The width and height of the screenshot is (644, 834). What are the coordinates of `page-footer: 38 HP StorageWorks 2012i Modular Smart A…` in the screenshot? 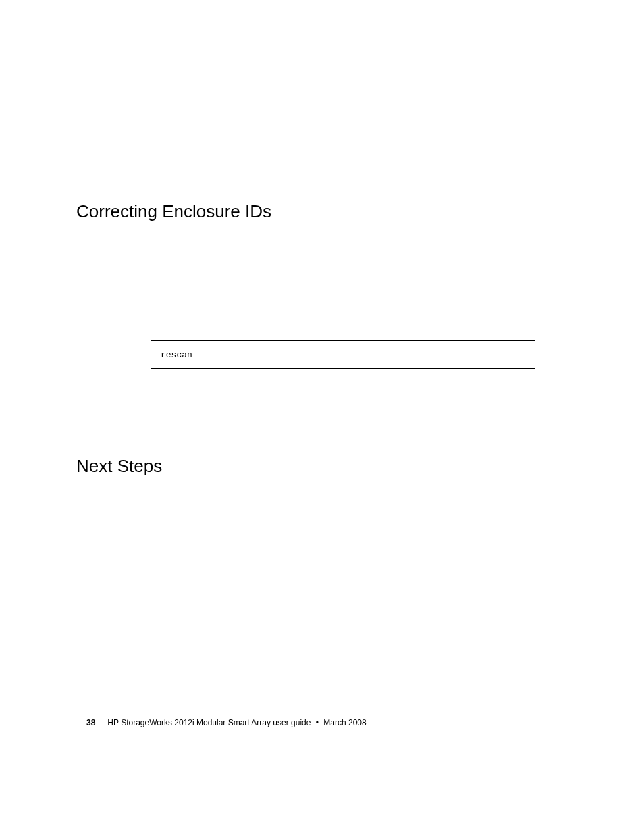 It's located at (227, 723).